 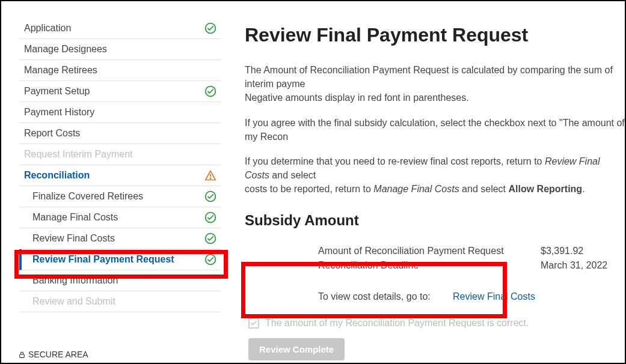 What do you see at coordinates (562, 251) in the screenshot?
I see `subsidy-value: $3,391.92` at bounding box center [562, 251].